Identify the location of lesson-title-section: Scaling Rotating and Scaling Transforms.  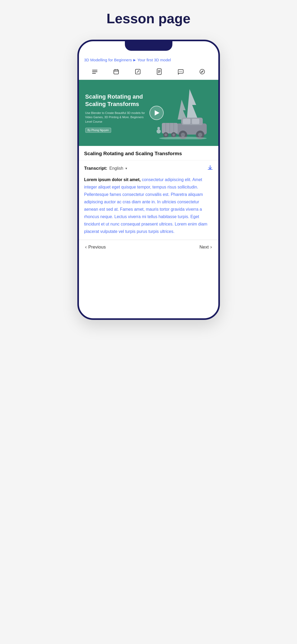
(149, 153).